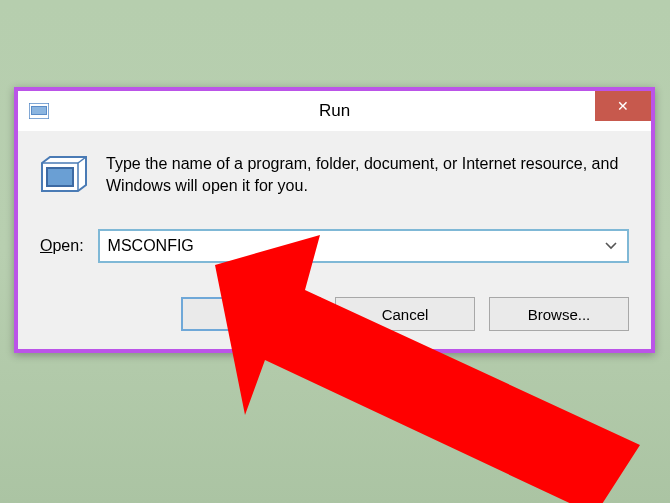 This screenshot has width=670, height=503. I want to click on open-input-value: MSCONFIG, so click(356, 246).